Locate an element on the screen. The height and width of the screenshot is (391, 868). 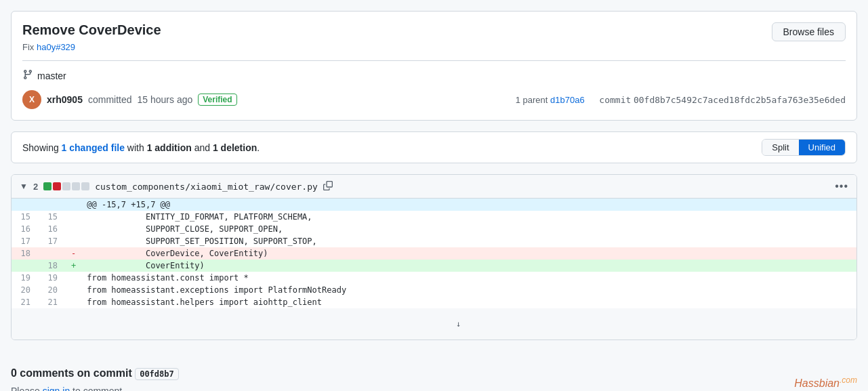
new-line-num: 16 is located at coordinates (52, 229).